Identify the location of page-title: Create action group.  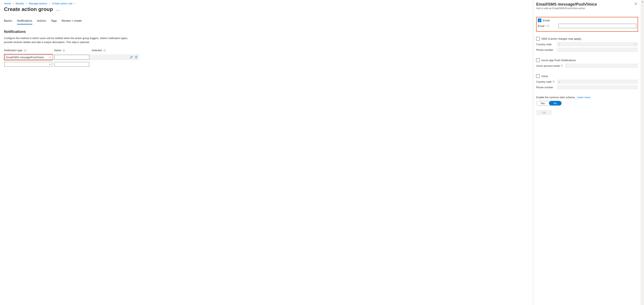
(28, 9).